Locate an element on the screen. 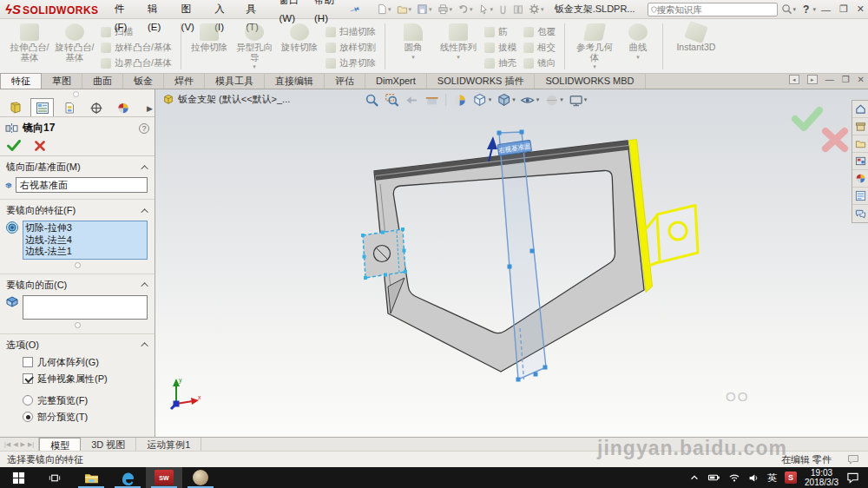  help-caret-icon: ▾ is located at coordinates (814, 10).